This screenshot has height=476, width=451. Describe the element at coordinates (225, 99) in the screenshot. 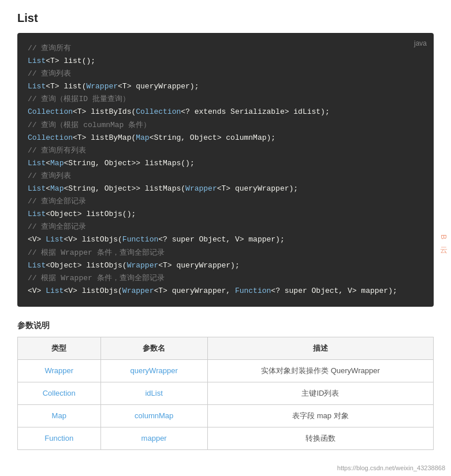

I see `code-line: // 查询（根据ID 批量查询）` at that location.